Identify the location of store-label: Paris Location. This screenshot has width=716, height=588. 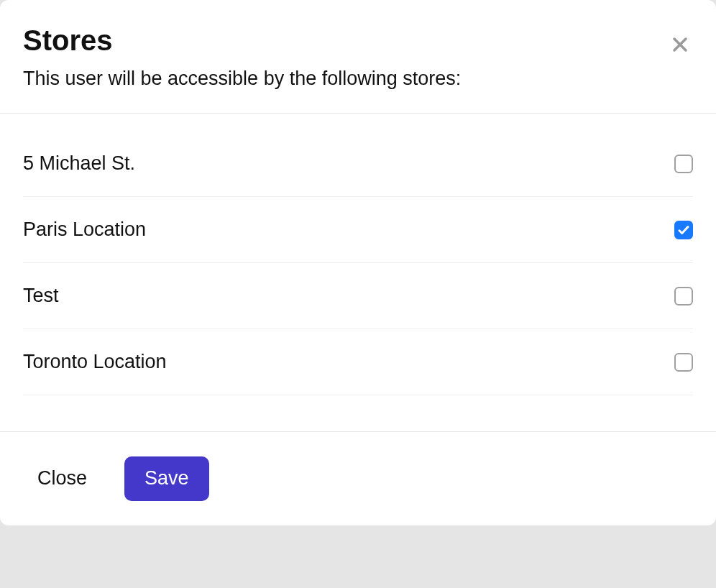
(85, 230).